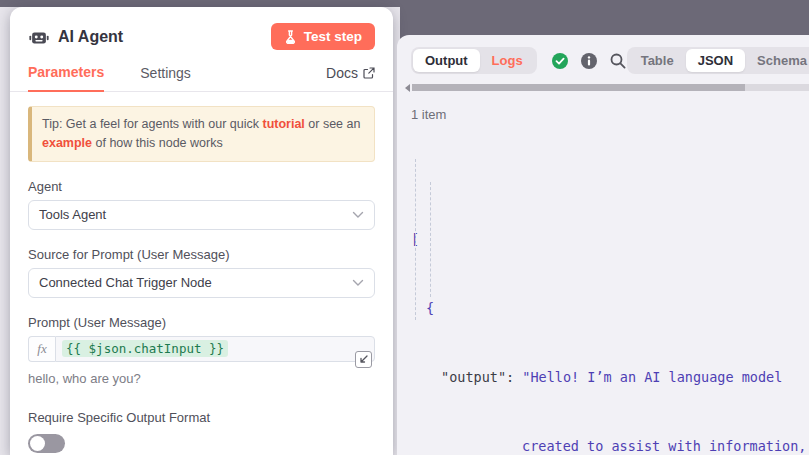  What do you see at coordinates (290, 37) in the screenshot?
I see `flask-icon` at bounding box center [290, 37].